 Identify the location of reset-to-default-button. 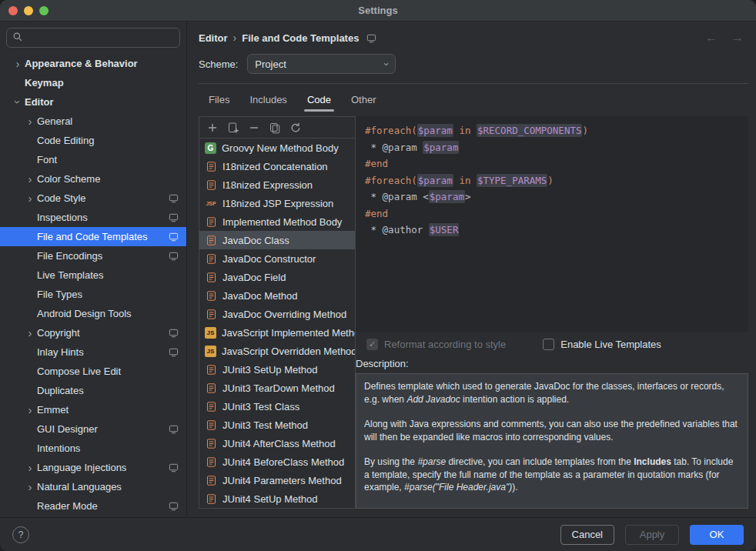
(296, 128).